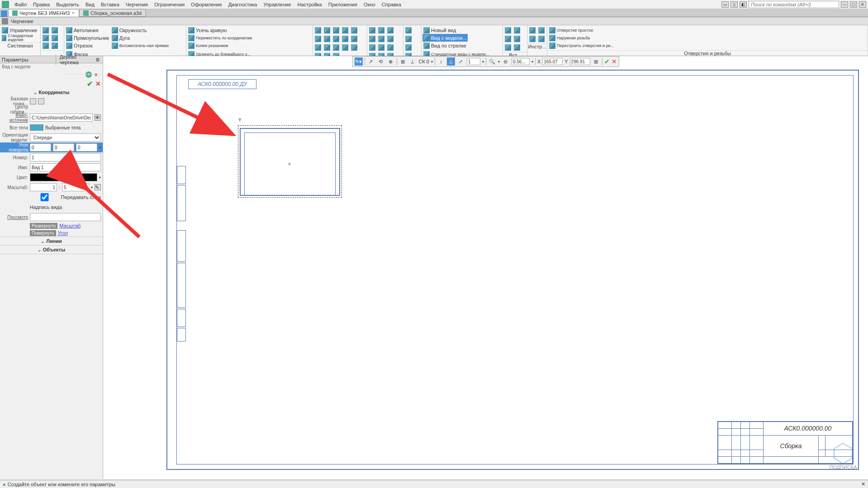 The width and height of the screenshot is (868, 488). What do you see at coordinates (41, 147) in the screenshot?
I see `rot-x-input` at bounding box center [41, 147].